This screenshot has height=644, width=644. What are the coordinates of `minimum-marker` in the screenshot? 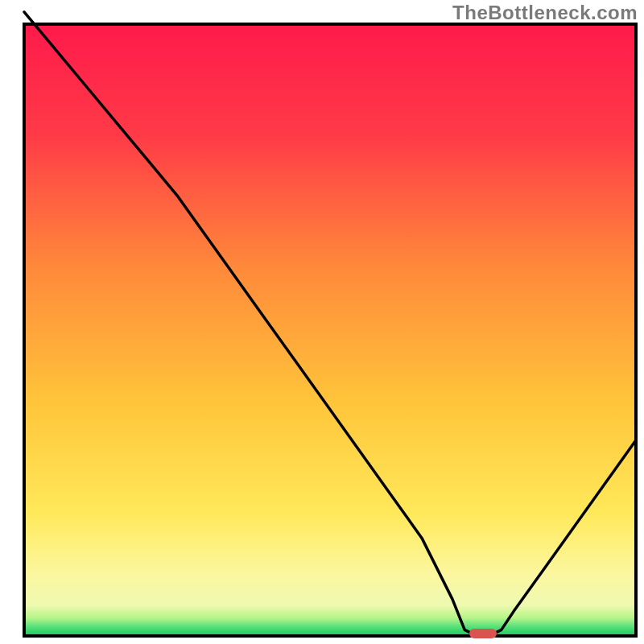 It's located at (483, 634).